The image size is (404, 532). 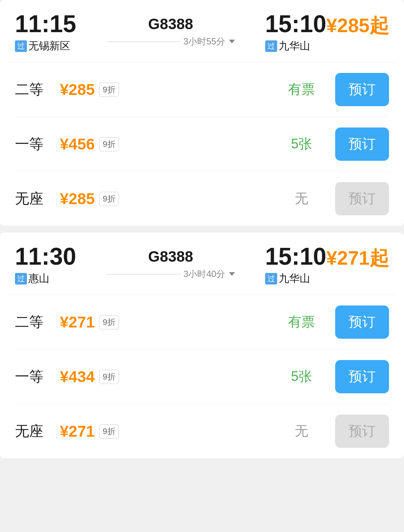 I want to click on min-price: ¥271起, so click(x=358, y=258).